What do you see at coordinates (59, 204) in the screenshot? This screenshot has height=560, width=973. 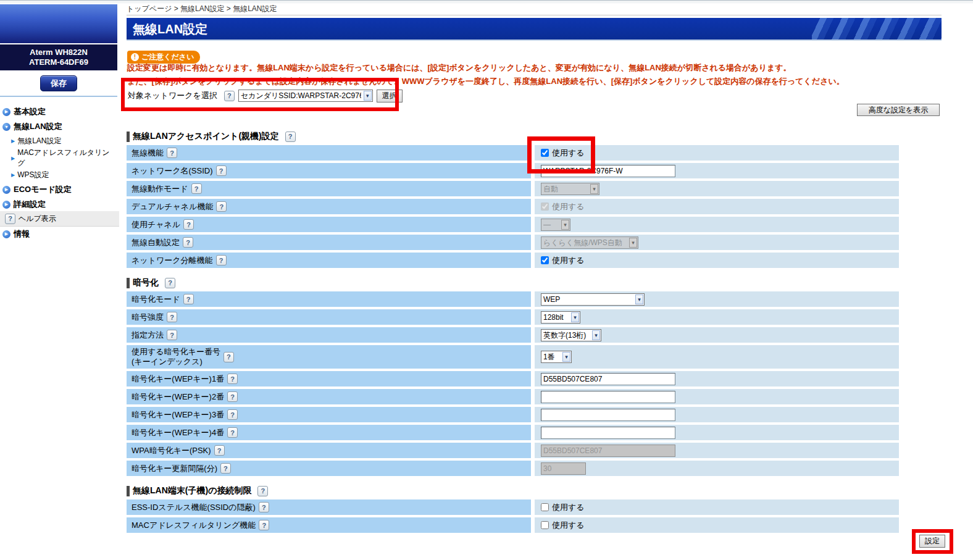 I see `sidebar-item: ▶詳細設定` at bounding box center [59, 204].